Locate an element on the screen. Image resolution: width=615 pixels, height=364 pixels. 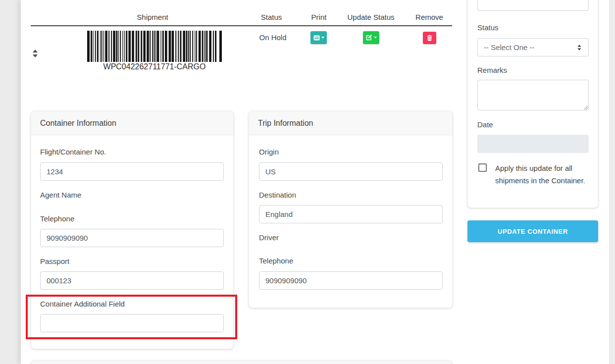
container-telephone-input is located at coordinates (132, 238).